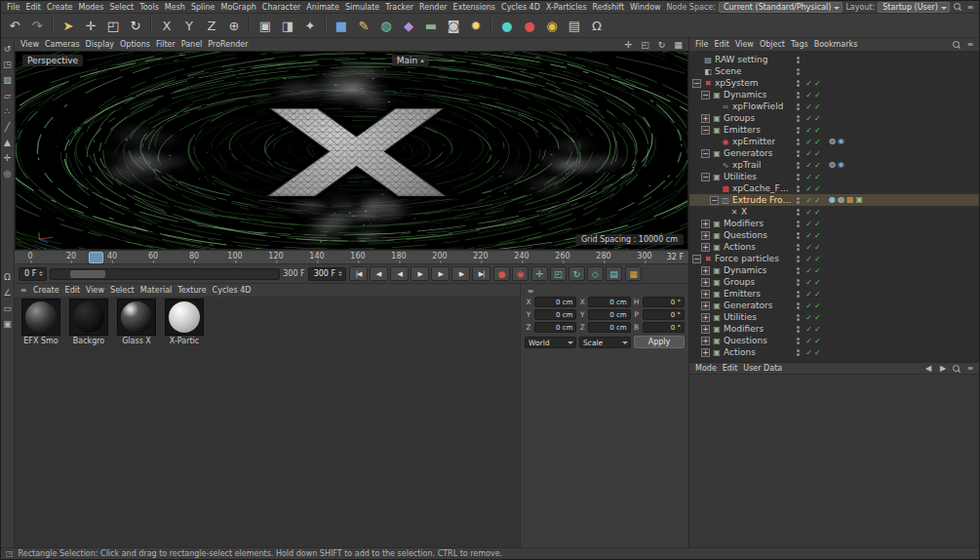 The height and width of the screenshot is (560, 980). What do you see at coordinates (841, 165) in the screenshot?
I see `xp-group-tag: ◉` at bounding box center [841, 165].